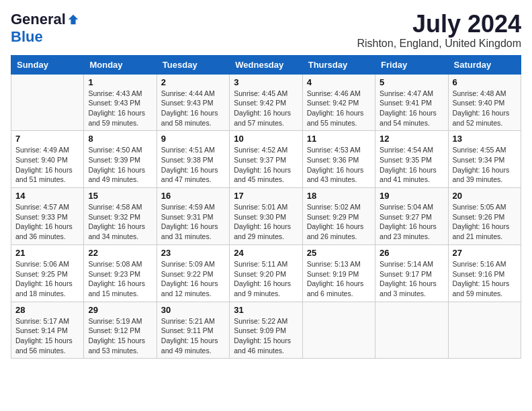  Describe the element at coordinates (48, 160) in the screenshot. I see `calendar-cell: 7Sunrise: 4:49 AM Sunset: 9:40 PM Daylig…` at that location.